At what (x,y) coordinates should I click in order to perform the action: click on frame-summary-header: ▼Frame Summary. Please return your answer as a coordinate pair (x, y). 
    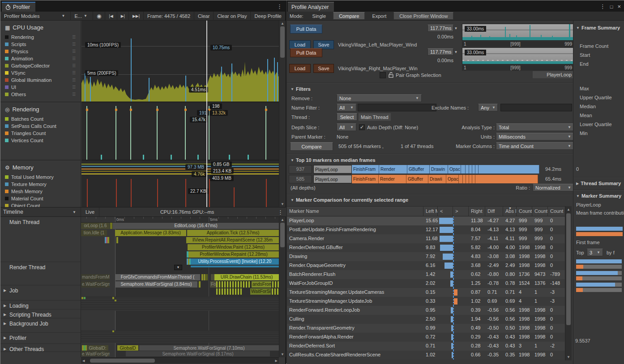
    Looking at the image, I should click on (598, 28).